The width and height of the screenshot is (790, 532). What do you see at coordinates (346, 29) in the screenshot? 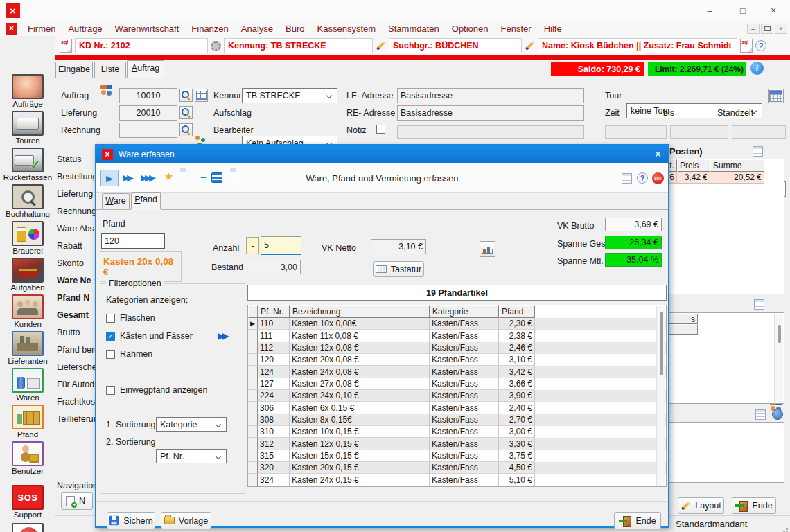
I see `menu-item: Kassensystem` at bounding box center [346, 29].